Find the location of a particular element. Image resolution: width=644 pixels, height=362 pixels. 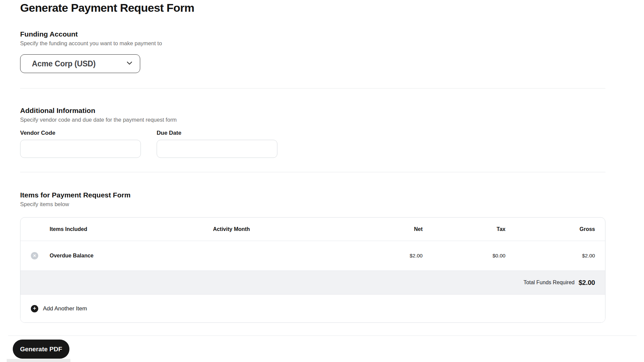

total-funds-value: $2.00 is located at coordinates (587, 283).